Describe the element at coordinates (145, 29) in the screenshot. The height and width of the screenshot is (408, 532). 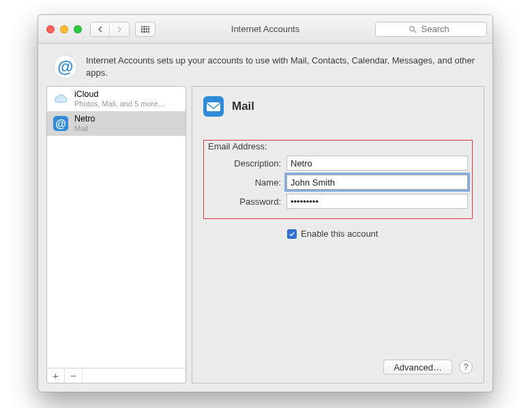
I see `show-all-button` at that location.